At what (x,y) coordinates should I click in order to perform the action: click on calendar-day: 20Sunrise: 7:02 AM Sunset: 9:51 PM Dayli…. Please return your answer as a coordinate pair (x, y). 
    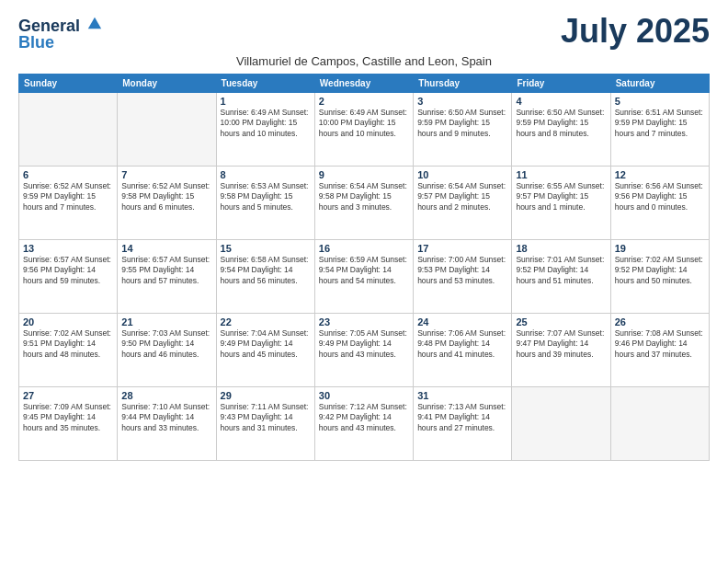
    Looking at the image, I should click on (68, 350).